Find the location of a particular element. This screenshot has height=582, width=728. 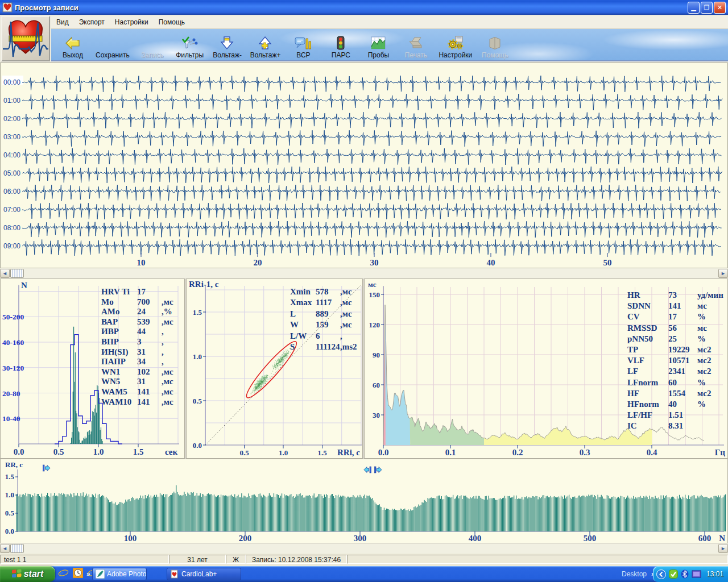

close-button: ✕ is located at coordinates (720, 8).